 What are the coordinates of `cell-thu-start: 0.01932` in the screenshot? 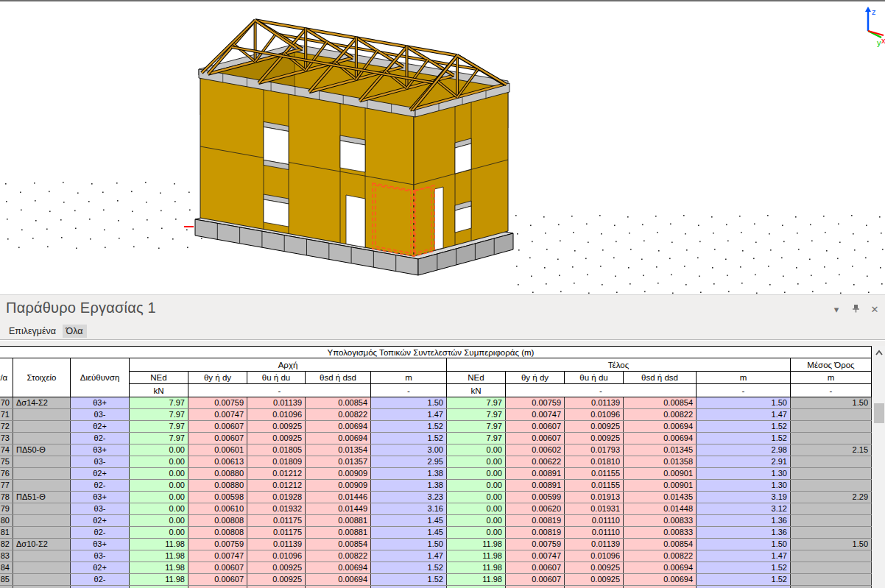 It's located at (277, 509).